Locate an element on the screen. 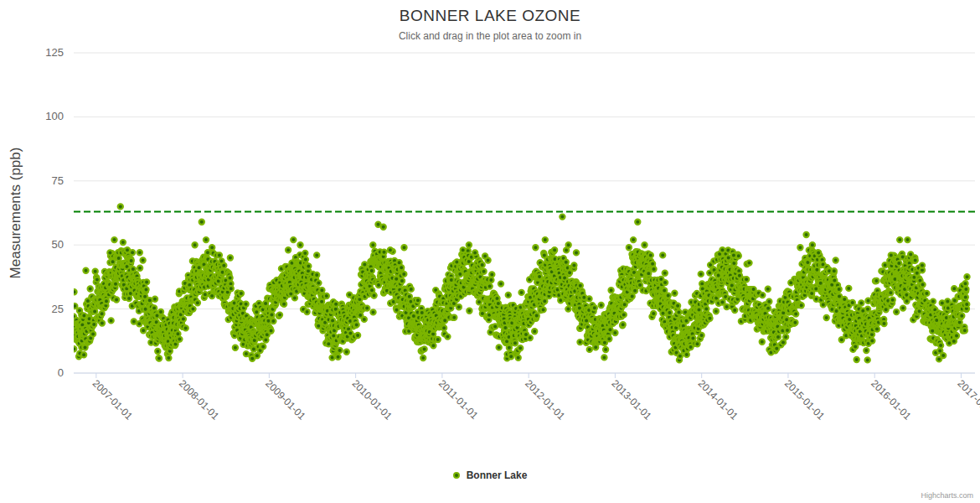 The height and width of the screenshot is (503, 980). y-axis-tick-labels: 0255075100125 is located at coordinates (54, 213).